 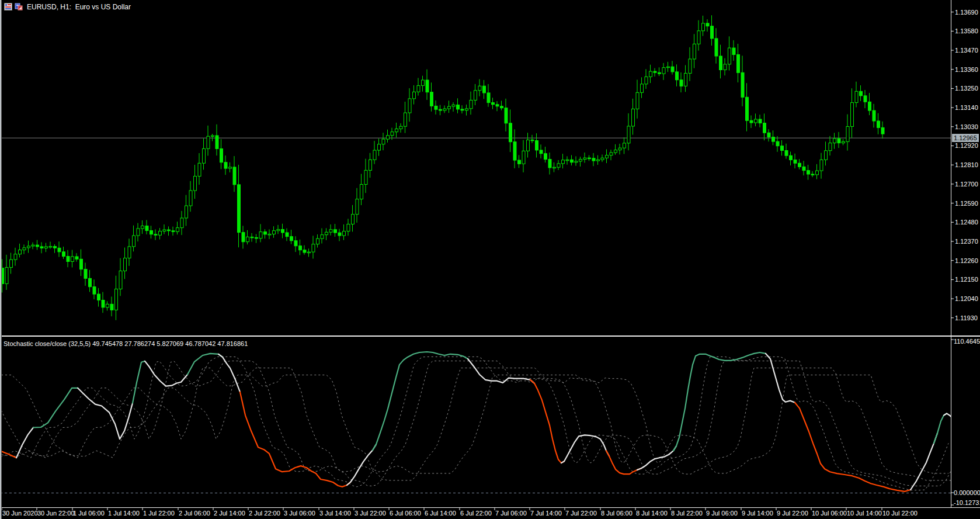 I want to click on window-left-border, so click(x=1, y=260).